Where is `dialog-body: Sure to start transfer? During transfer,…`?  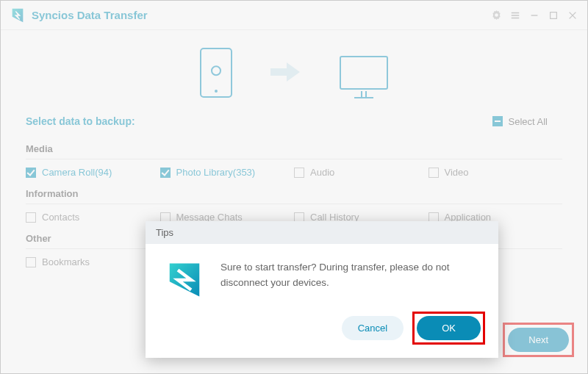 dialog-body: Sure to start transfer? During transfer,… is located at coordinates (322, 278).